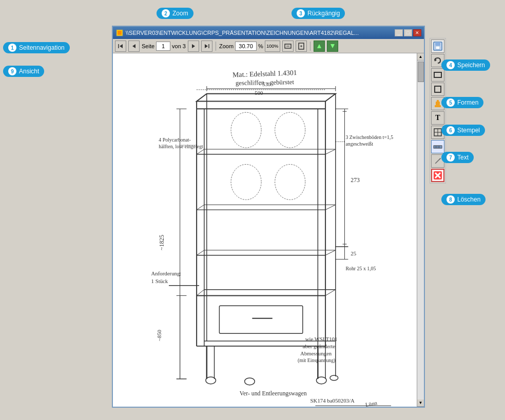 The image size is (505, 420). I want to click on ansicht-tooltip-label: Ansicht, so click(29, 71).